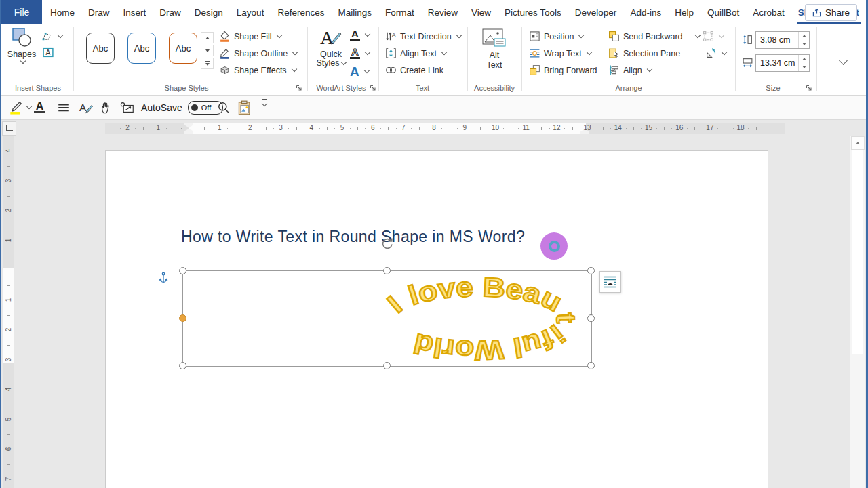 The image size is (868, 488). What do you see at coordinates (387, 243) in the screenshot?
I see `rotate-handle` at bounding box center [387, 243].